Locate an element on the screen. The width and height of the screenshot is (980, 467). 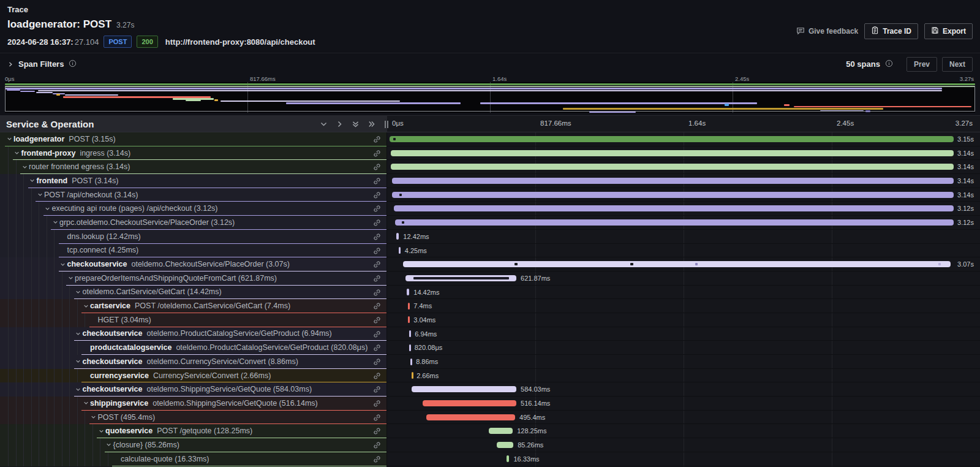
trace-id-button: Trace ID is located at coordinates (891, 31).